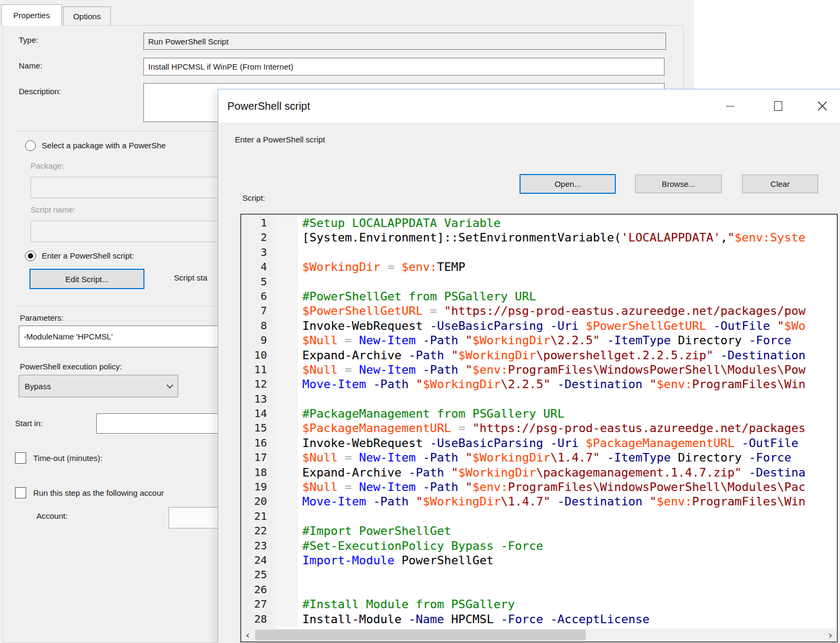  I want to click on code-line: 10Expand-Archive -Path "$WorkingDir\powe…, so click(539, 355).